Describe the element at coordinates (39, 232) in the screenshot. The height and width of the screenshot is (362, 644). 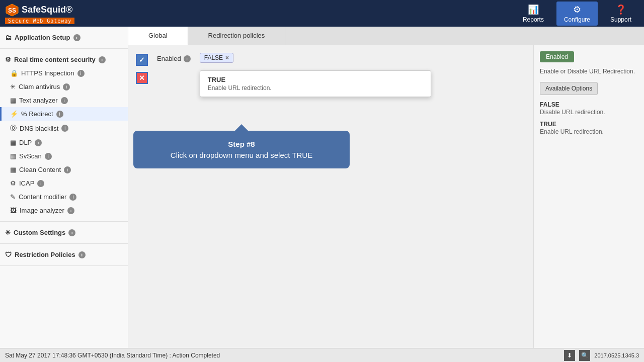
I see `custom-settings-label: Custom Settings` at that location.